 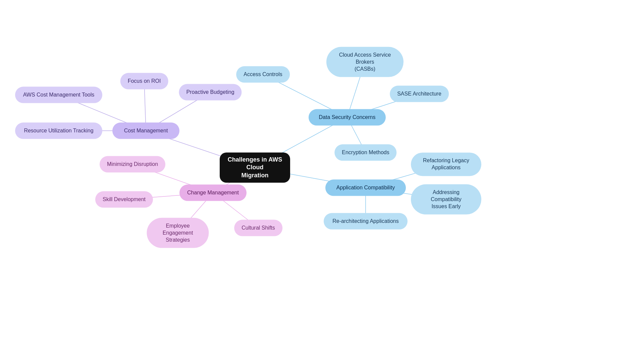 What do you see at coordinates (446, 164) in the screenshot?
I see `node-label-refactoring_legacy: Refactoring LegacyApplications` at bounding box center [446, 164].